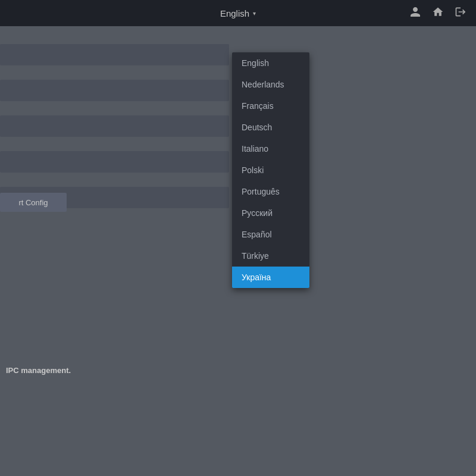 Image resolution: width=476 pixels, height=476 pixels. Describe the element at coordinates (461, 13) in the screenshot. I see `logout-icon` at that location.